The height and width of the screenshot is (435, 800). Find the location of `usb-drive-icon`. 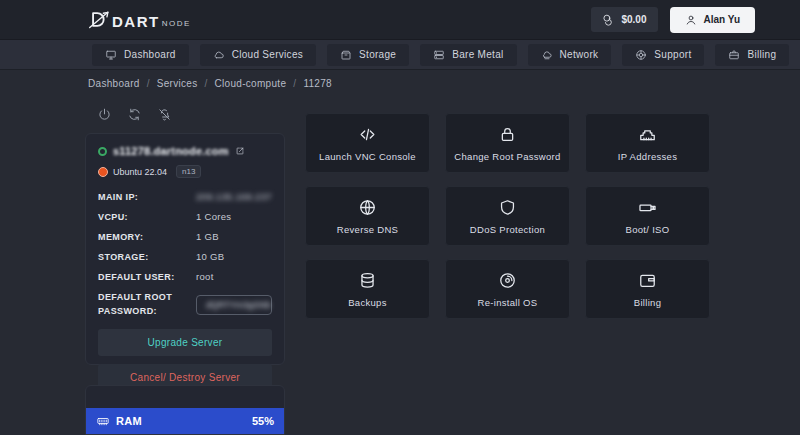

usb-drive-icon is located at coordinates (648, 208).